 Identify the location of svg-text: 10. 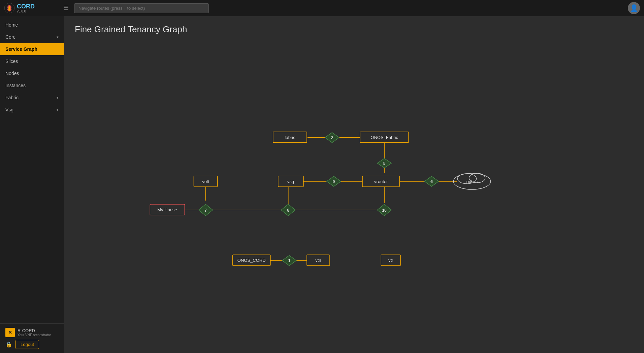
(384, 210).